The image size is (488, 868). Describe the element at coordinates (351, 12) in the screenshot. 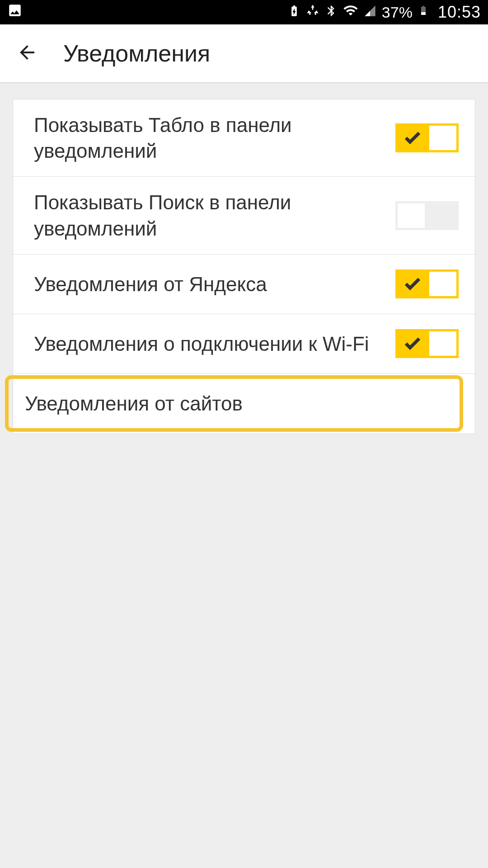

I see `wifi-icon` at that location.